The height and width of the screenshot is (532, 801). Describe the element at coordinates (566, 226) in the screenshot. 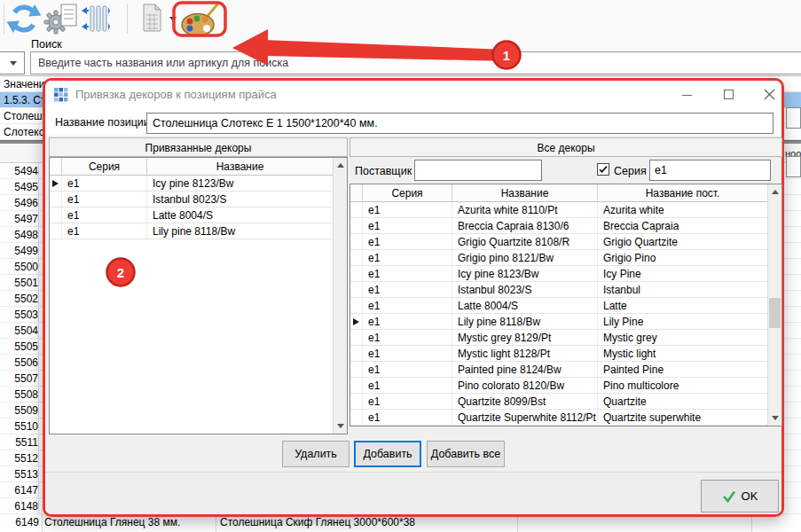

I see `table-row: e1Breccia Capraia 8130/6Breccia Capraia` at that location.